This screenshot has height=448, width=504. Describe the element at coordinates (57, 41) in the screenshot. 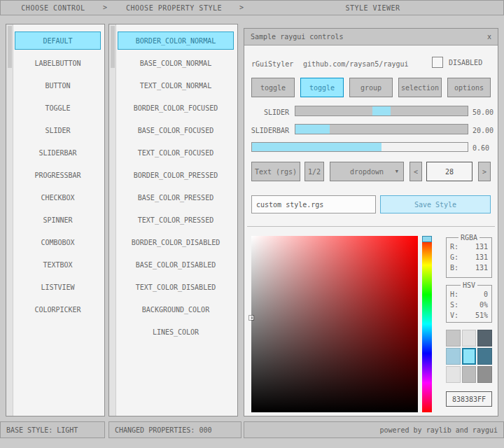

I see `control-list-item: DEFAULT` at that location.